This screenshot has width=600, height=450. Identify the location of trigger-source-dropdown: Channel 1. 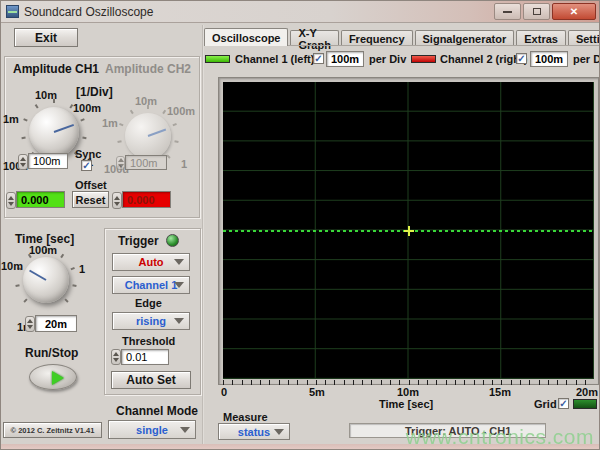
(151, 285).